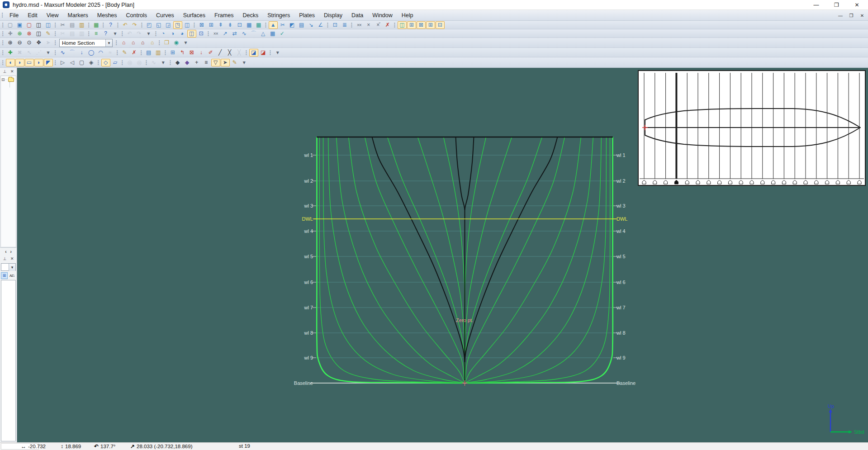  Describe the element at coordinates (283, 25) in the screenshot. I see `trim-curve-icon: ✂` at that location.